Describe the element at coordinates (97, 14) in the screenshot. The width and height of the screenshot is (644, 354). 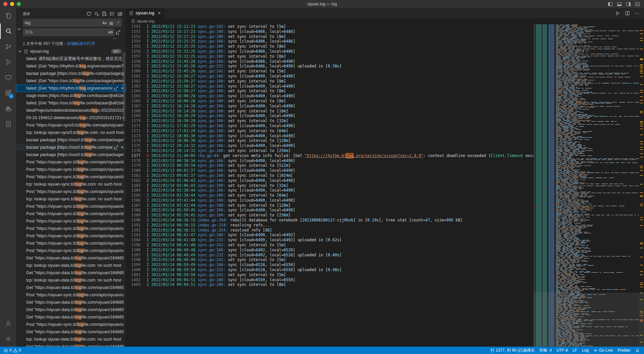
I see `clear-search-results-icon` at that location.